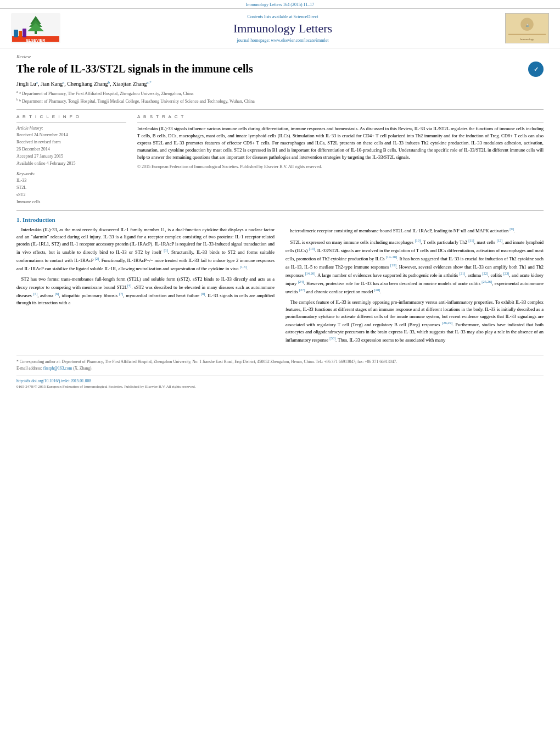 The height and width of the screenshot is (742, 560). What do you see at coordinates (82, 368) in the screenshot?
I see `footnote-email-suffix: (X. Zhang).` at bounding box center [82, 368].